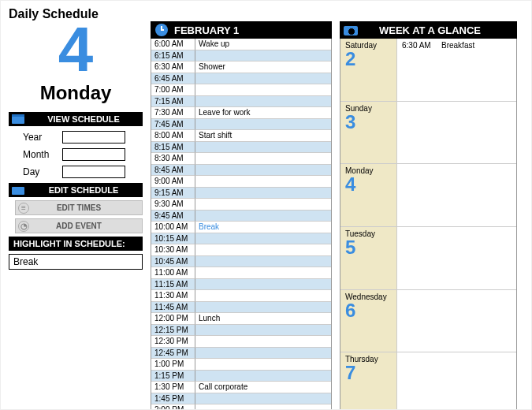  Describe the element at coordinates (241, 331) in the screenshot. I see `schedule-row: 12:15 PM` at that location.